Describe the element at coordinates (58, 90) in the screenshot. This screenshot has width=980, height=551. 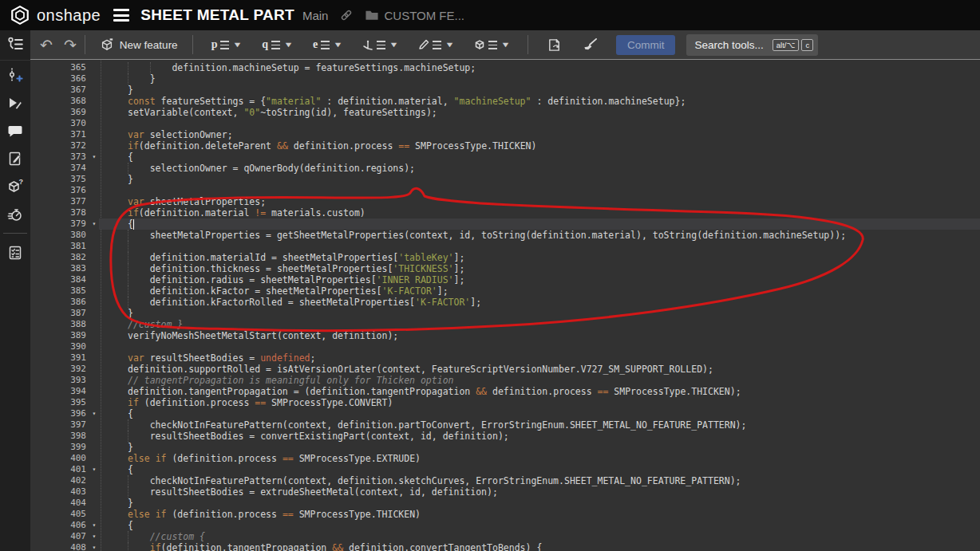
I see `line-number: 367` at that location.